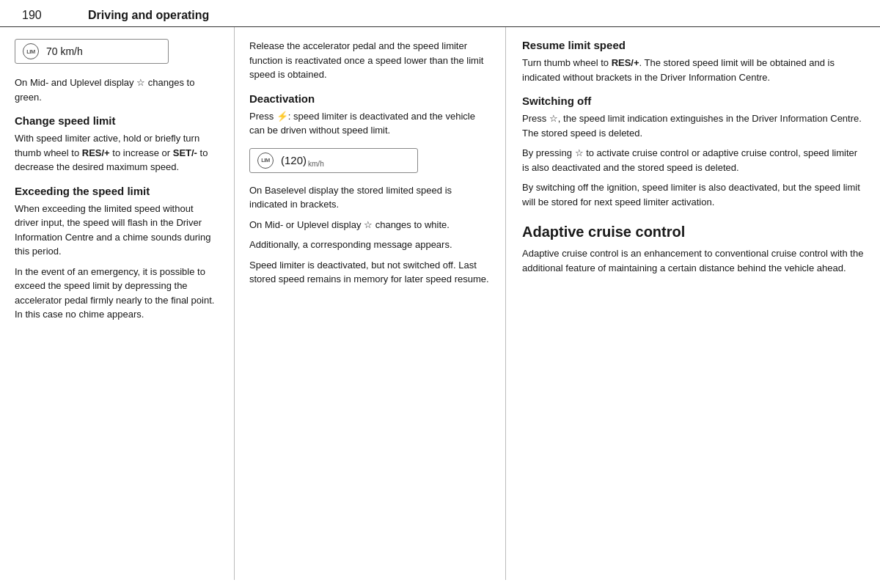 Image resolution: width=880 pixels, height=588 pixels. What do you see at coordinates (31, 51) in the screenshot?
I see `lim-icon-1: LIM` at bounding box center [31, 51].